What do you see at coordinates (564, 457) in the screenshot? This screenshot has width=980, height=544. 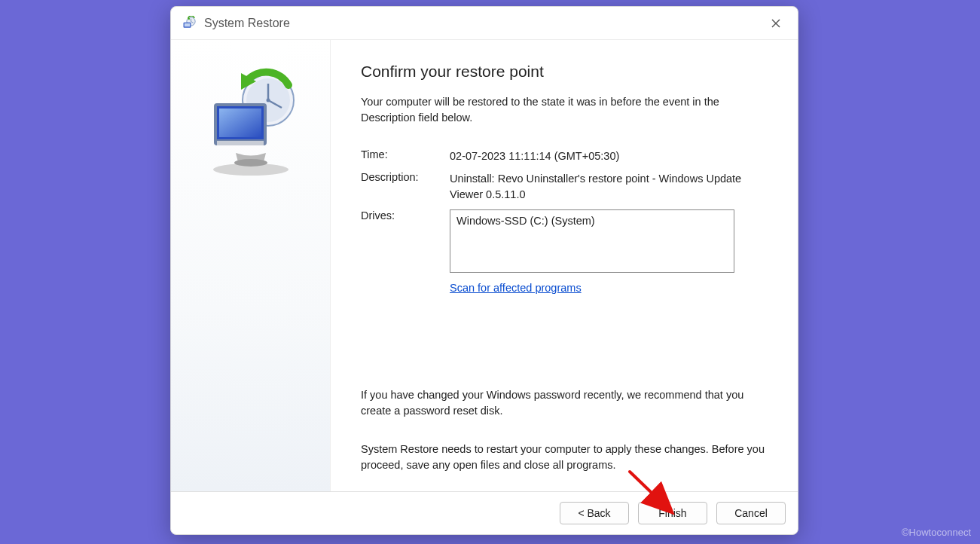 I see `restart-note: System Restore needs to restart your com…` at bounding box center [564, 457].